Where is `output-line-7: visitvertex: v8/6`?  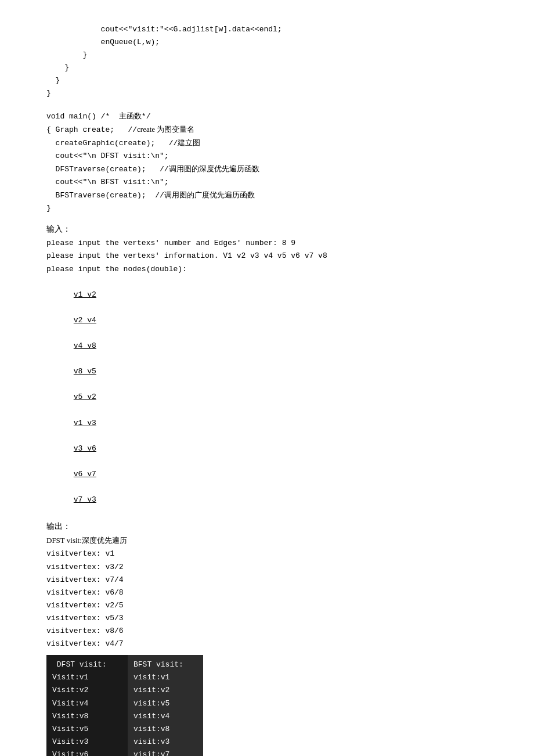 output-line-7: visitvertex: v8/6 is located at coordinates (267, 631).